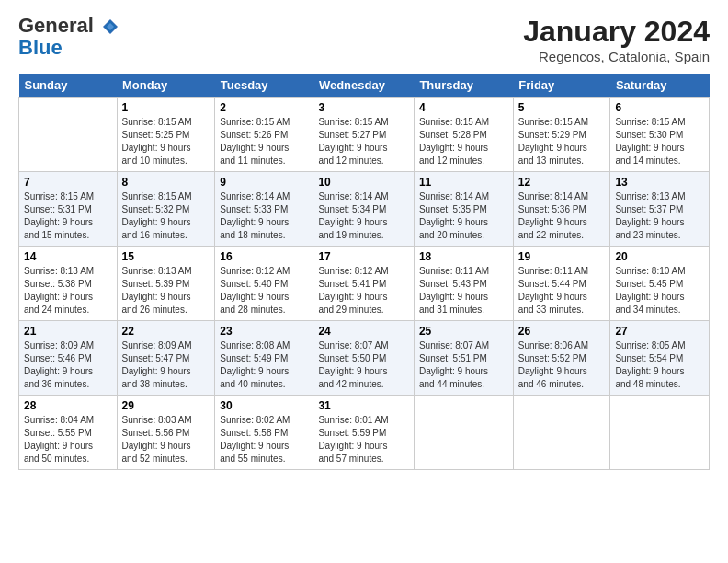  What do you see at coordinates (69, 26) in the screenshot?
I see `logo-general: General` at bounding box center [69, 26].